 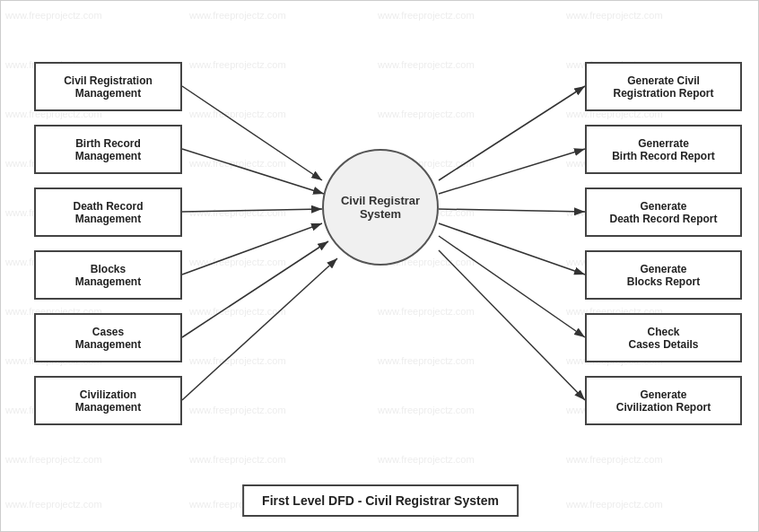 I want to click on box-gen-civilization-report-label: GenerateCivilization Report, so click(x=664, y=401).